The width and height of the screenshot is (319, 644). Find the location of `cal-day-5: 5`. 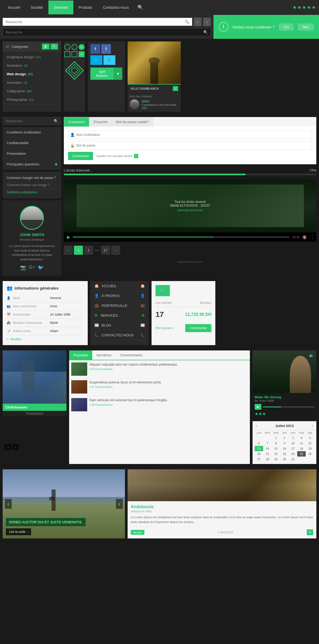

cal-day-5: 5 is located at coordinates (310, 438).